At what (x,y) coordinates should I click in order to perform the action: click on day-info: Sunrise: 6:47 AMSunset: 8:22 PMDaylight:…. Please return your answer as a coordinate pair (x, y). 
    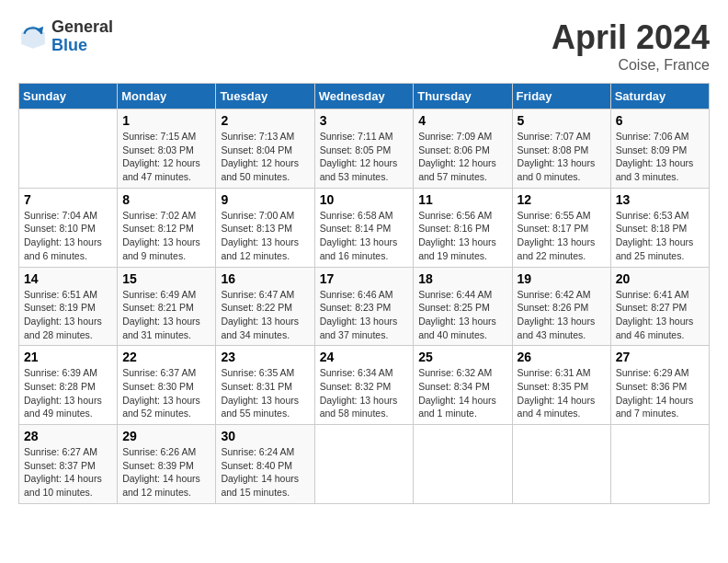
    Looking at the image, I should click on (265, 315).